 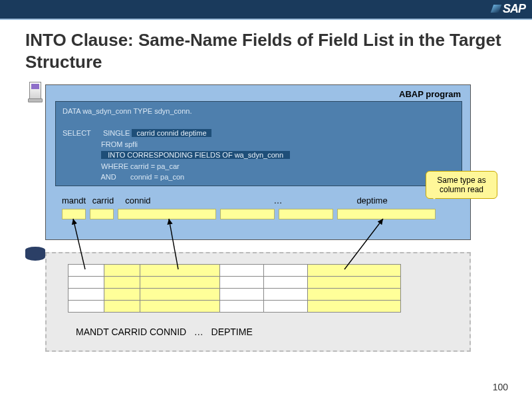 I want to click on col-label: …, so click(x=278, y=201).